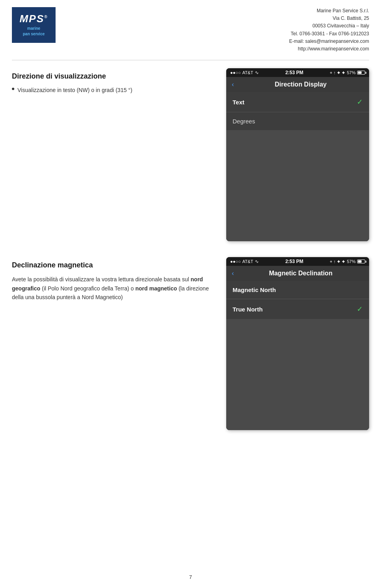  Describe the element at coordinates (257, 73) in the screenshot. I see `wifi-icon-1: ∿` at that location.